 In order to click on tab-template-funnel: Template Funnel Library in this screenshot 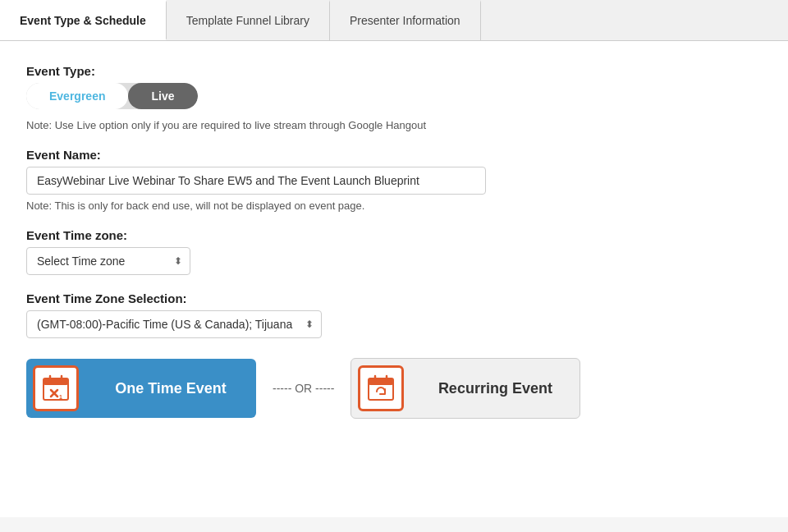, I will do `click(248, 20)`.